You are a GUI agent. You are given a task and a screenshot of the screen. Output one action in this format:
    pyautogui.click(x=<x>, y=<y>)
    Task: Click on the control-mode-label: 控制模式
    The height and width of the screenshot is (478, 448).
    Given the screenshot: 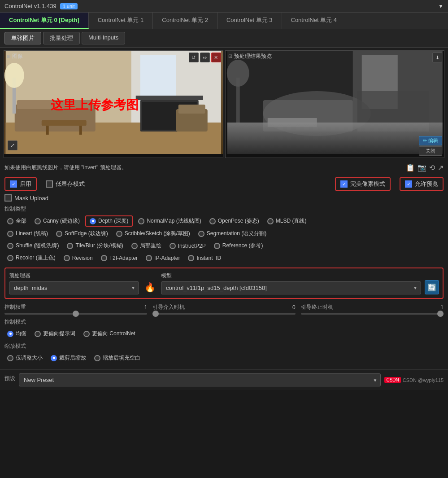 What is the action you would take?
    pyautogui.click(x=224, y=322)
    